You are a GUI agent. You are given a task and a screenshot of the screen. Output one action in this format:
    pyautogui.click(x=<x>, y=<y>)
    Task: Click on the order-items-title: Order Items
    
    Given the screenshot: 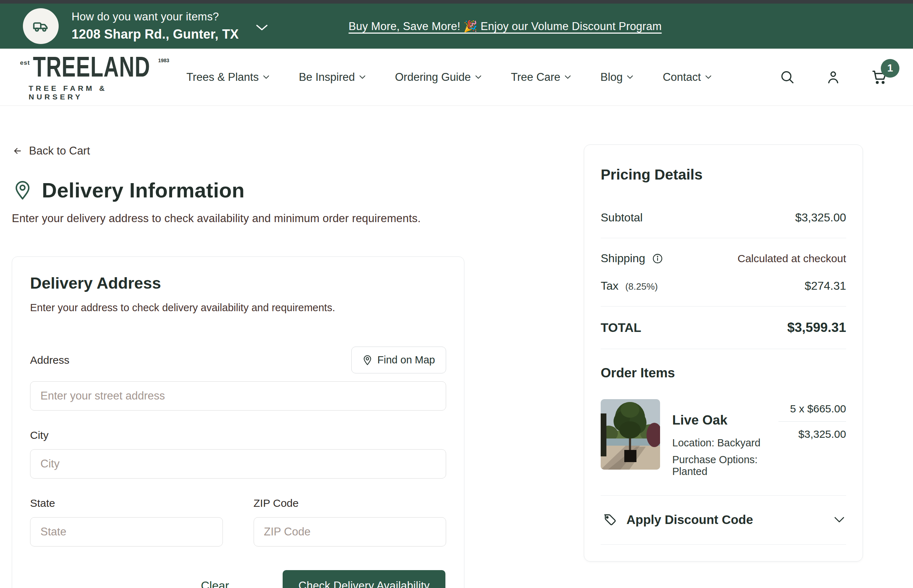 What is the action you would take?
    pyautogui.click(x=723, y=373)
    